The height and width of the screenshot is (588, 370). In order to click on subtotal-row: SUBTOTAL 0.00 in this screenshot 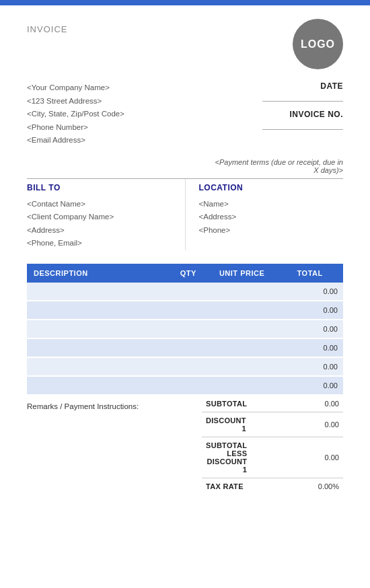, I will do `click(272, 404)`.